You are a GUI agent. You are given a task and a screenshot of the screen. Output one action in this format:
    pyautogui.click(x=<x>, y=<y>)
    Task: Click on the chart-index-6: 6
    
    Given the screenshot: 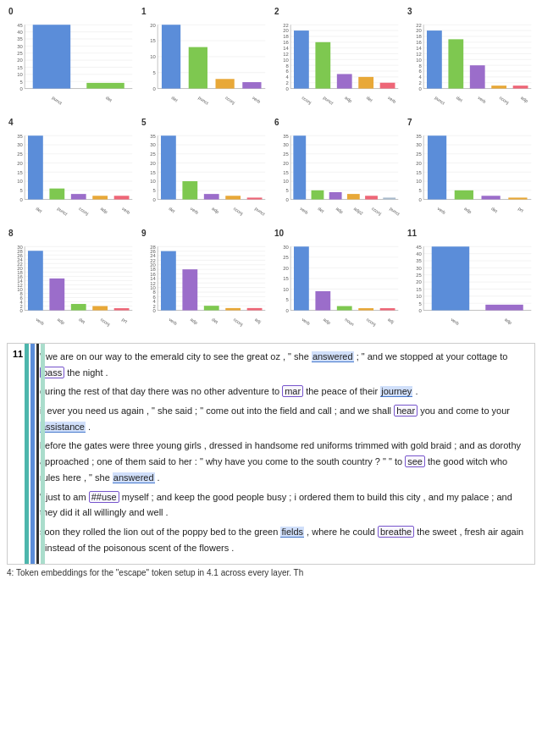 What is the action you would take?
    pyautogui.click(x=277, y=122)
    